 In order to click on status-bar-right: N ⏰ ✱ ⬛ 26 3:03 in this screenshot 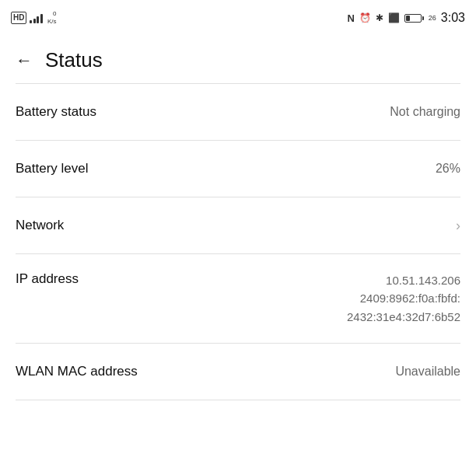, I will do `click(406, 18)`.